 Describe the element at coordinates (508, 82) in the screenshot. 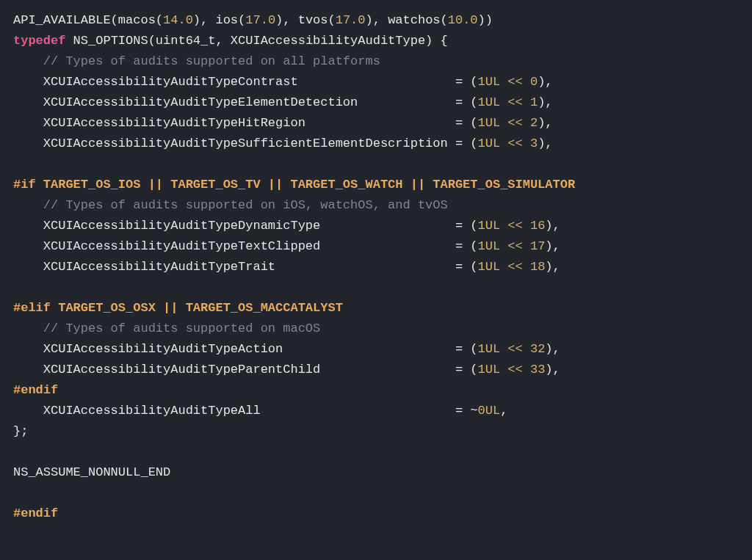

I see `enum-value: 1UL << 0` at that location.